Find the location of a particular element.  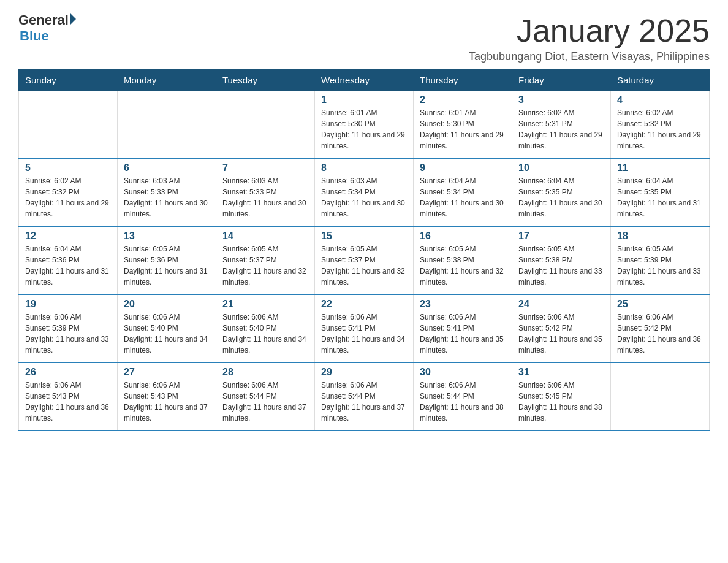

weekday-header-monday: Monday is located at coordinates (167, 80).